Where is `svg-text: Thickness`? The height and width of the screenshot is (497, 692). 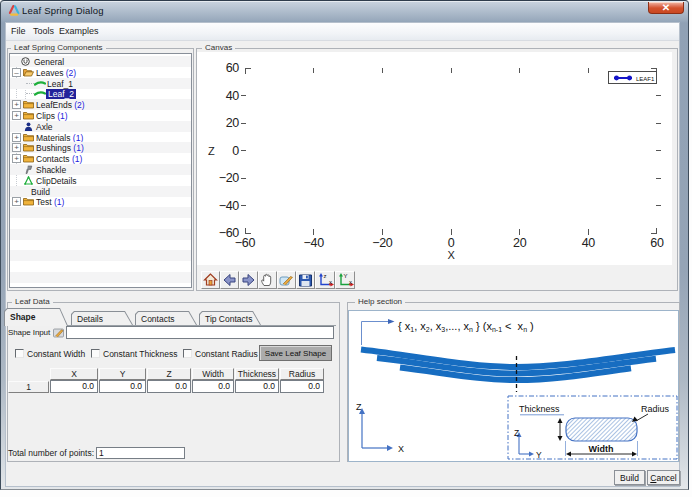
svg-text: Thickness is located at coordinates (540, 409).